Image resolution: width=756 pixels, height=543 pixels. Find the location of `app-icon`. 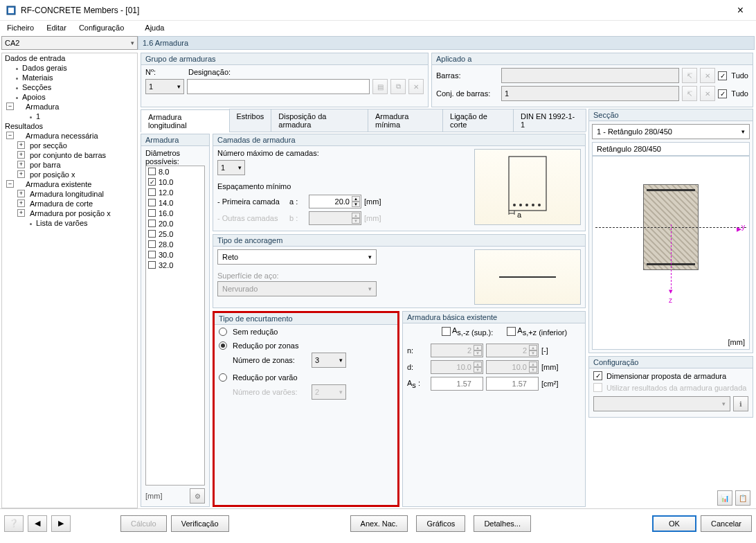

app-icon is located at coordinates (11, 10).